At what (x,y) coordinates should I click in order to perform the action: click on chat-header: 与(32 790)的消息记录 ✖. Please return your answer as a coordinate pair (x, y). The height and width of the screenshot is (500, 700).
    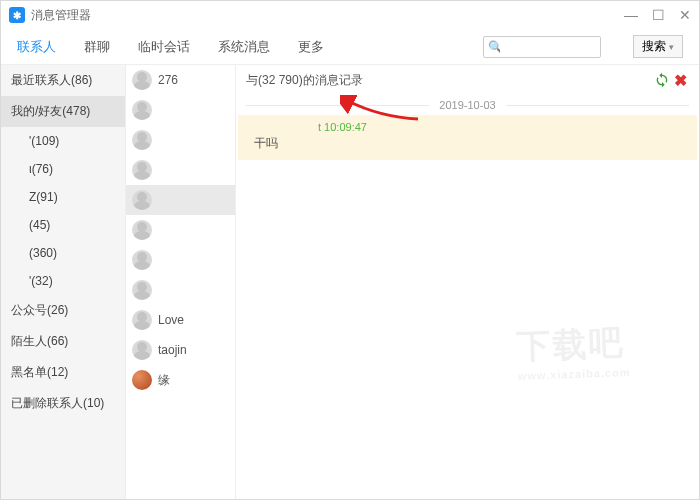
    Looking at the image, I should click on (468, 80).